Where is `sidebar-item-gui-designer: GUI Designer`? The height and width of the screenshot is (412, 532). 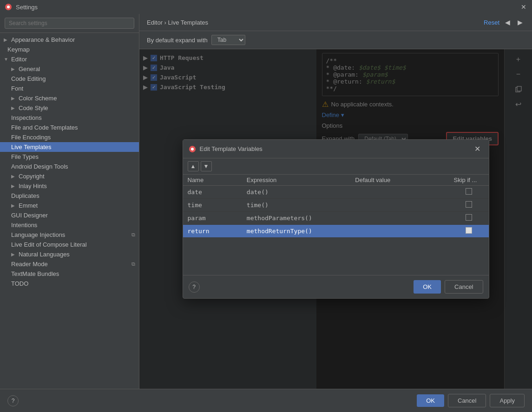
sidebar-item-gui-designer: GUI Designer is located at coordinates (70, 216).